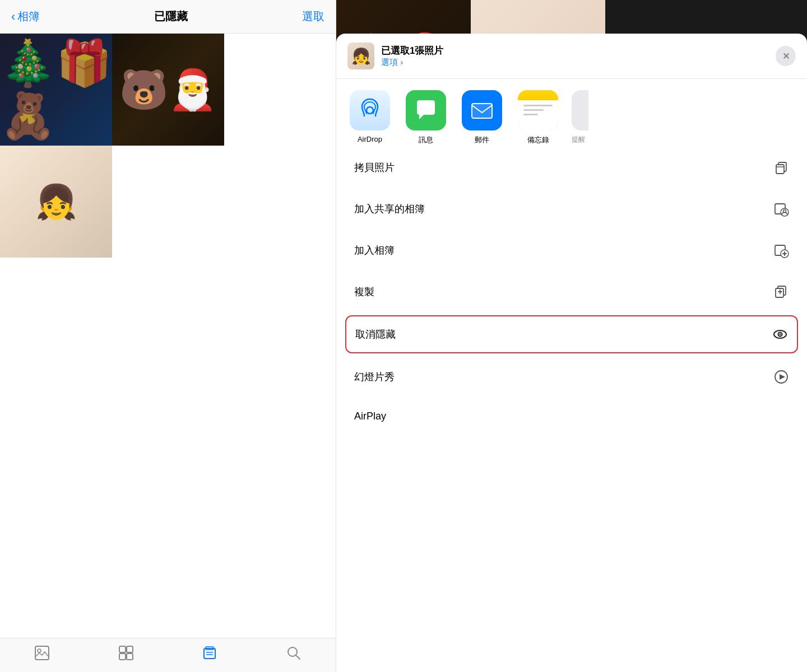 This screenshot has height=672, width=807. What do you see at coordinates (168, 90) in the screenshot?
I see `photo-cell: 🐻🎅` at bounding box center [168, 90].